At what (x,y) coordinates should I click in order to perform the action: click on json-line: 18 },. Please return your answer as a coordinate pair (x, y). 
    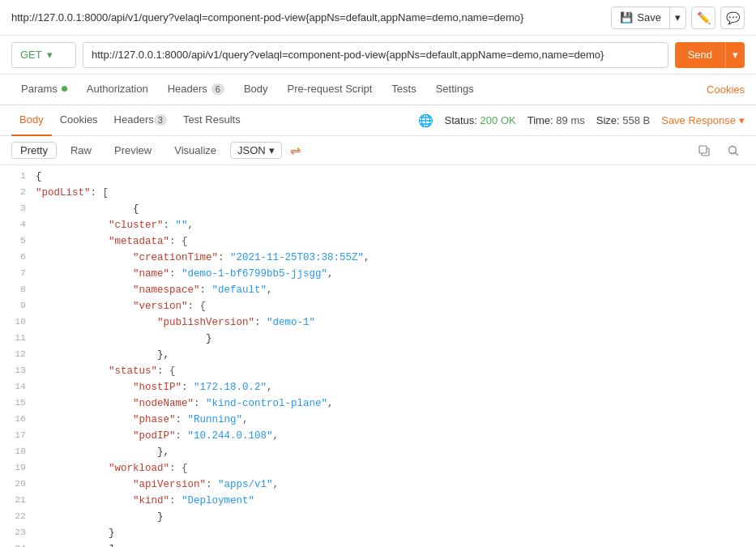
    Looking at the image, I should click on (378, 452).